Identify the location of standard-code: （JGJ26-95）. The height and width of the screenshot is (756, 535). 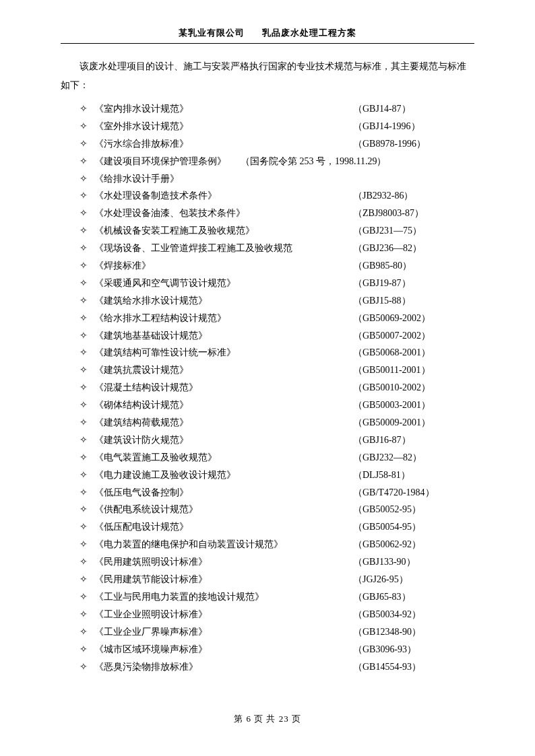
(414, 580).